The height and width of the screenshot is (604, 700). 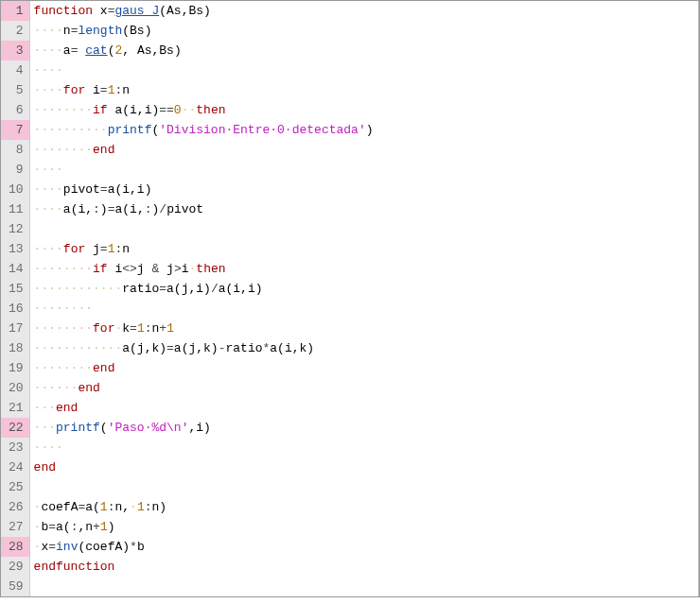 I want to click on code-line: ····for j=1:n, so click(x=364, y=250).